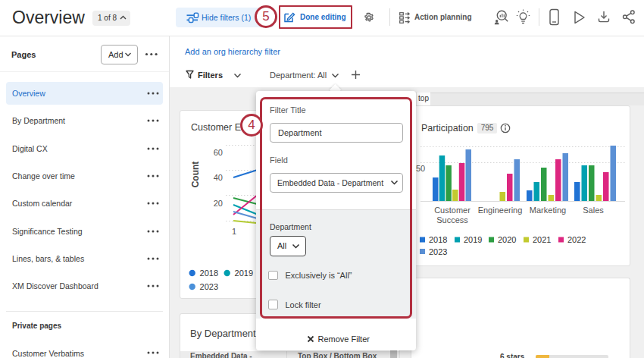  What do you see at coordinates (507, 240) in the screenshot?
I see `svg-text: 2020` at bounding box center [507, 240].